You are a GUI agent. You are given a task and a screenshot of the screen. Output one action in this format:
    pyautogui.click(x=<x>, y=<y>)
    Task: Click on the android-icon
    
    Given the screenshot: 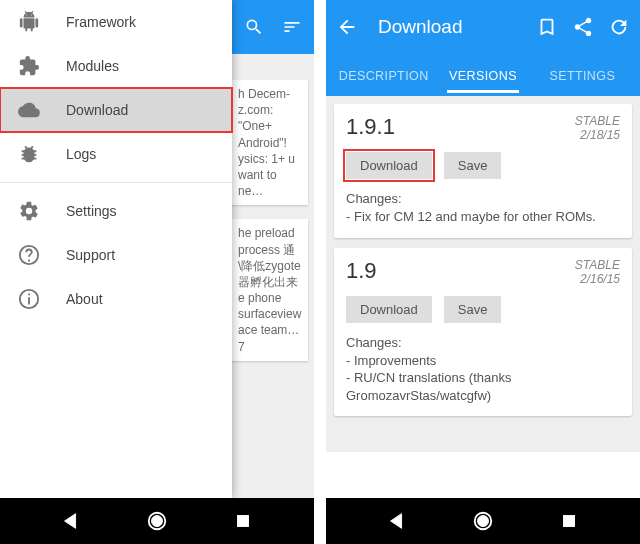 What is the action you would take?
    pyautogui.click(x=29, y=22)
    